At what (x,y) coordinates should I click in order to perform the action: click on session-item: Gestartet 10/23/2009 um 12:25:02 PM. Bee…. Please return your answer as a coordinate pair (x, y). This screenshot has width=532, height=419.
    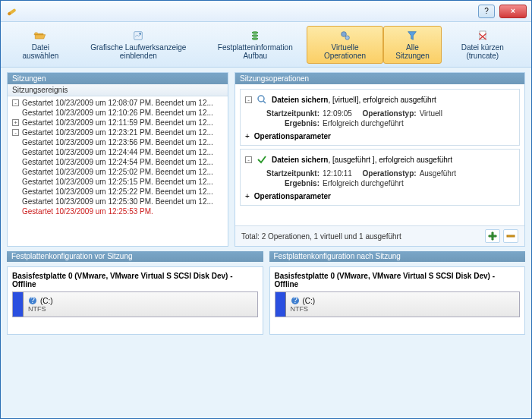
    Looking at the image, I should click on (118, 172).